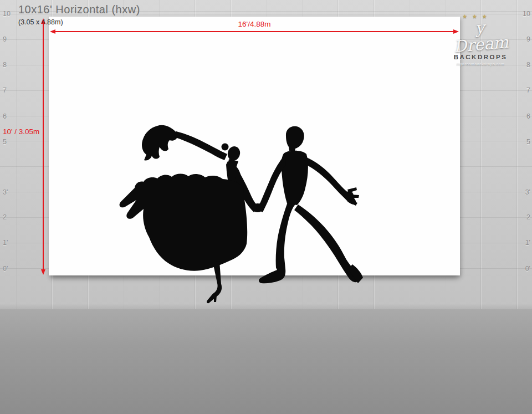 This screenshot has height=414, width=532. What do you see at coordinates (326, 243) in the screenshot?
I see `man-back-leg-shoe` at bounding box center [326, 243].